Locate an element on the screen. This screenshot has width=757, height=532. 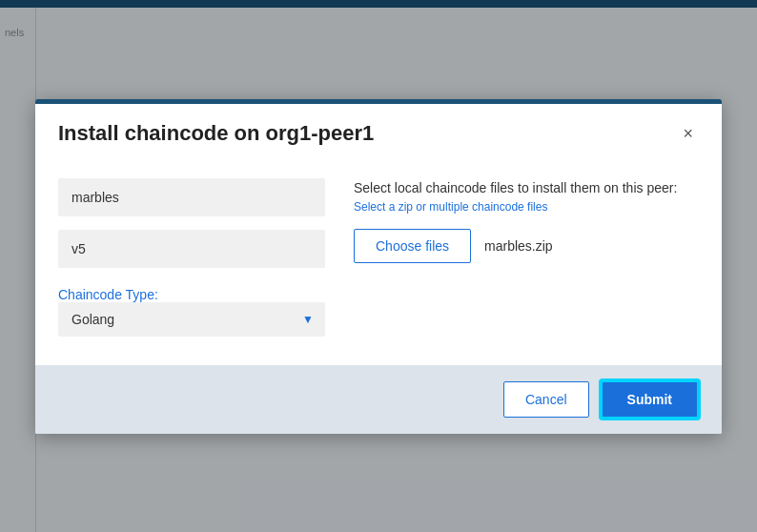
instructions-block: Select local chaincode files to install … is located at coordinates (526, 196).